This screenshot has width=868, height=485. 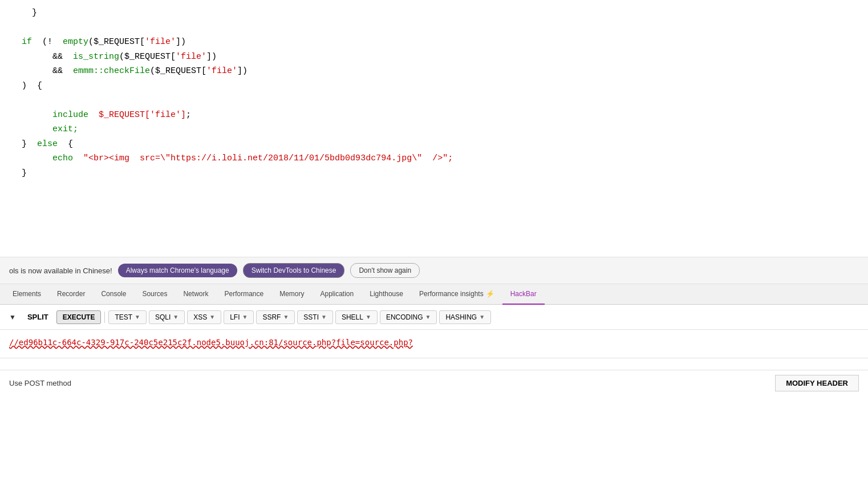 I want to click on notification-text: ols is now available in Chinese!, so click(x=60, y=270).